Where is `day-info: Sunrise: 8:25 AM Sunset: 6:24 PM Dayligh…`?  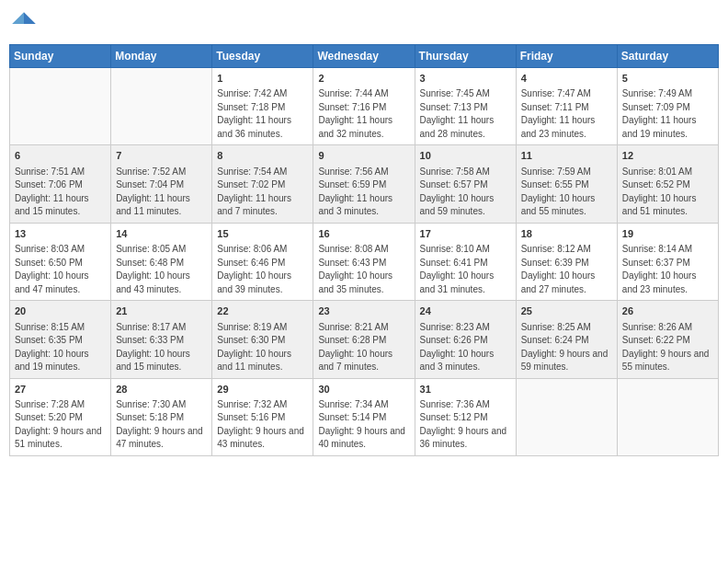
day-info: Sunrise: 8:25 AM Sunset: 6:24 PM Dayligh… is located at coordinates (566, 348).